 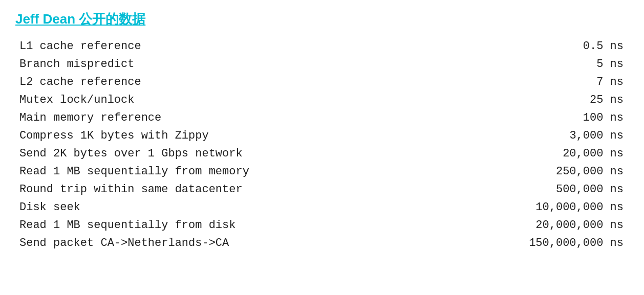 What do you see at coordinates (552, 189) in the screenshot?
I see `row-value: 500,000 ns` at bounding box center [552, 189].